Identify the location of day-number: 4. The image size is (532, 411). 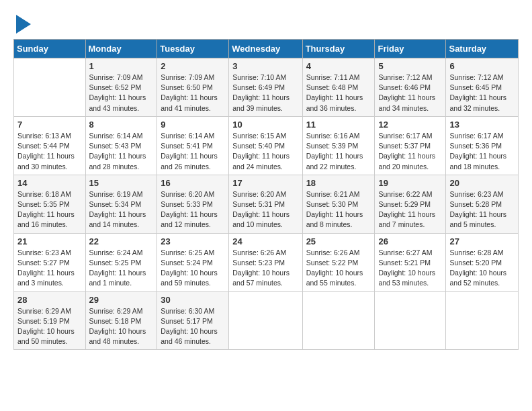
(339, 66).